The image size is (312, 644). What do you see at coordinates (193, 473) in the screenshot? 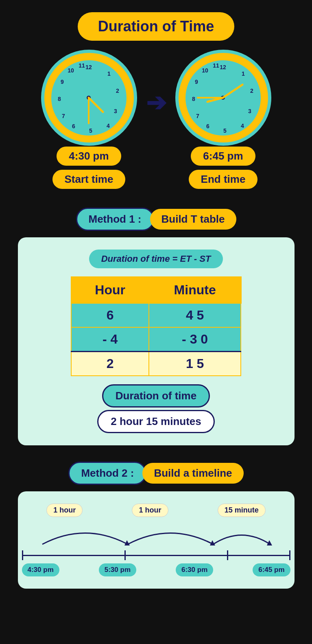
I see `method2-title: Build a timeline` at bounding box center [193, 473].